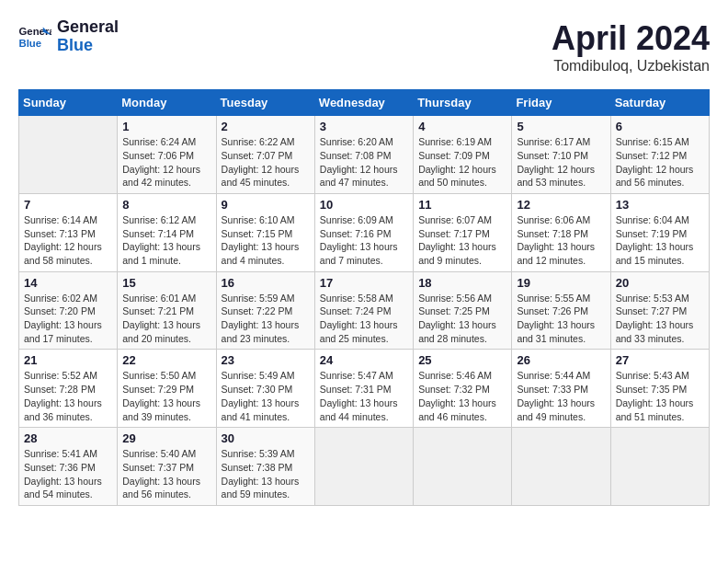  Describe the element at coordinates (167, 232) in the screenshot. I see `calendar-cell: 8Sunrise: 6:12 AMSunset: 7:14 PMDaylight…` at that location.